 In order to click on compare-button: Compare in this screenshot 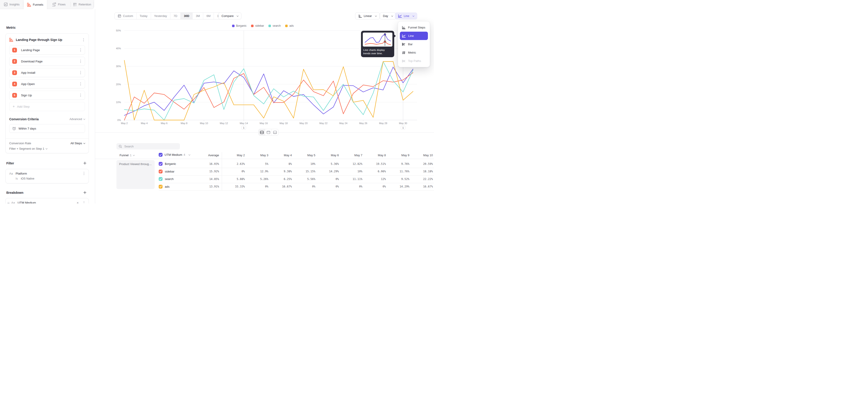, I will do `click(230, 16)`.